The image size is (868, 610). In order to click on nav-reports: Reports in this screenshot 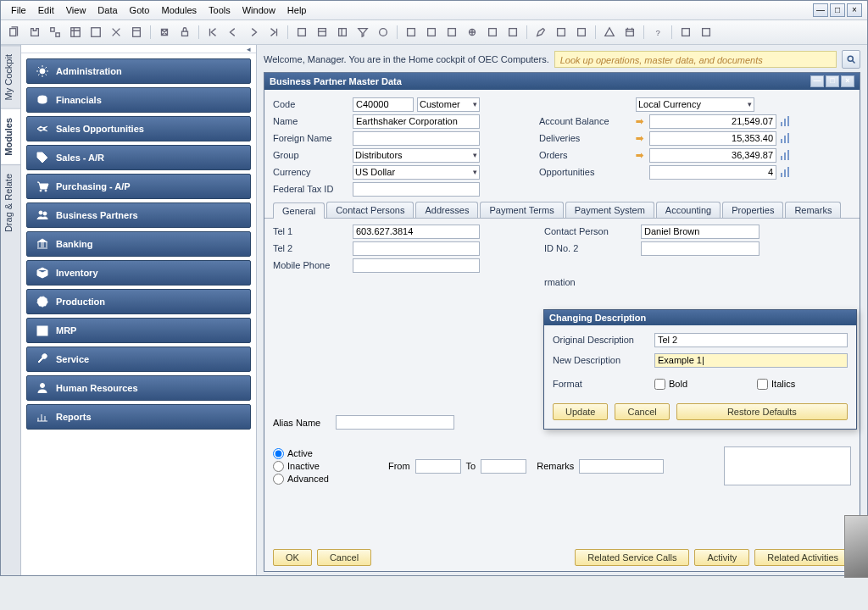, I will do `click(139, 417)`.